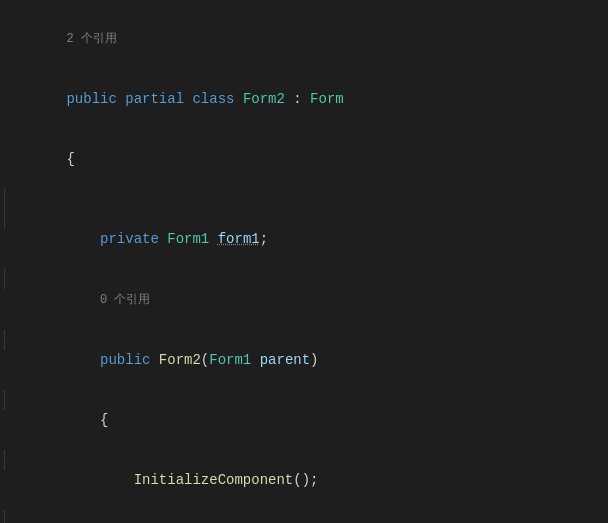 The height and width of the screenshot is (523, 608). What do you see at coordinates (304, 516) in the screenshot?
I see `line-assign-form1: form1 = parent;` at bounding box center [304, 516].